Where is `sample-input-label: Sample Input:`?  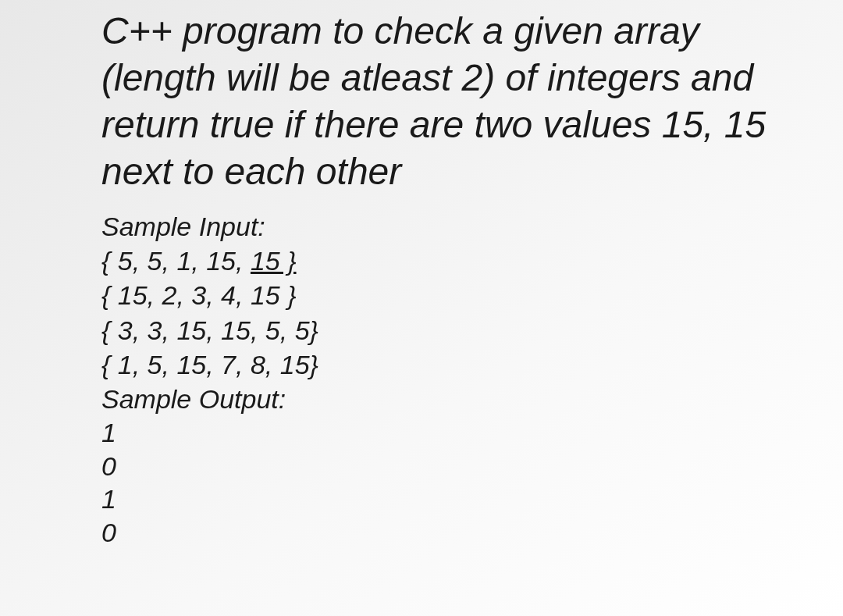 sample-input-label: Sample Input: is located at coordinates (461, 226).